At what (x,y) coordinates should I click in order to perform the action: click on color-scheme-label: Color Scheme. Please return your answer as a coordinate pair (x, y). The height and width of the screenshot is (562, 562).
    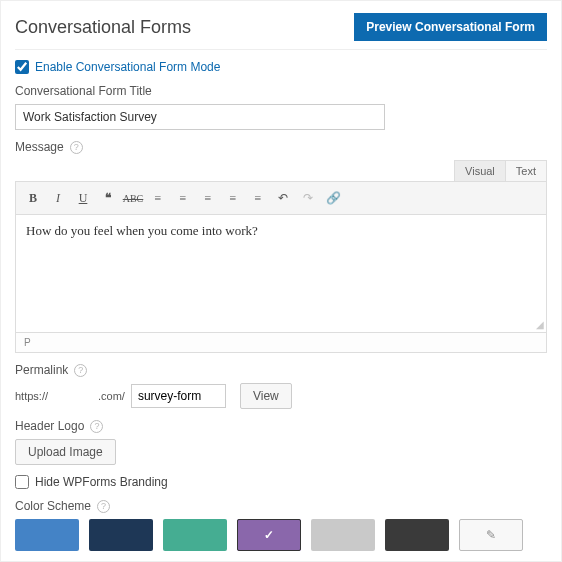
    Looking at the image, I should click on (53, 506).